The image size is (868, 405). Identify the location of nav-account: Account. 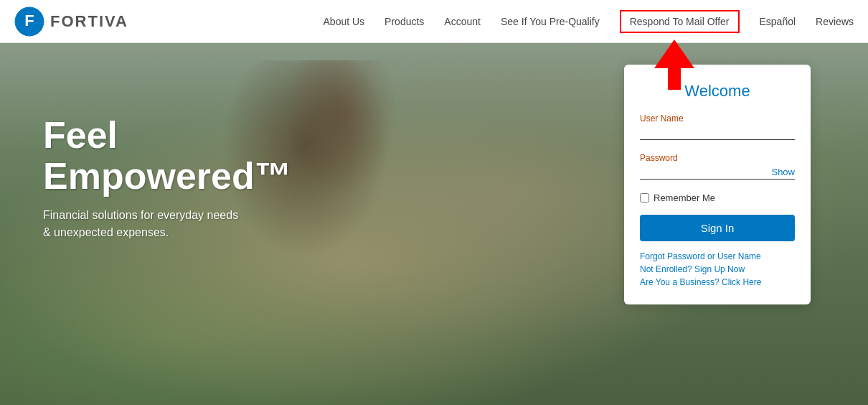
(462, 22).